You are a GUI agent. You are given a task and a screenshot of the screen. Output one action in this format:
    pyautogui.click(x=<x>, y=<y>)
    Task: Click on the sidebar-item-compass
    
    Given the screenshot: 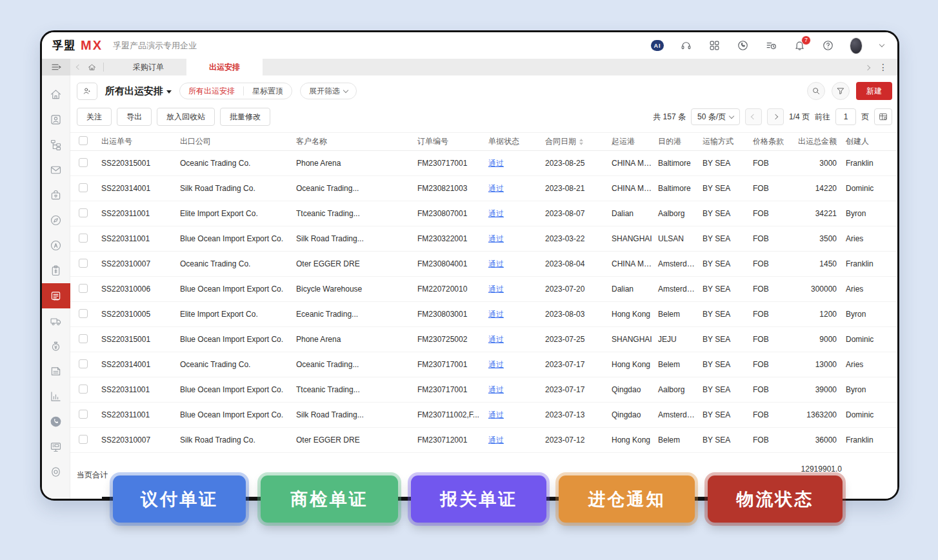 What is the action you would take?
    pyautogui.click(x=56, y=221)
    